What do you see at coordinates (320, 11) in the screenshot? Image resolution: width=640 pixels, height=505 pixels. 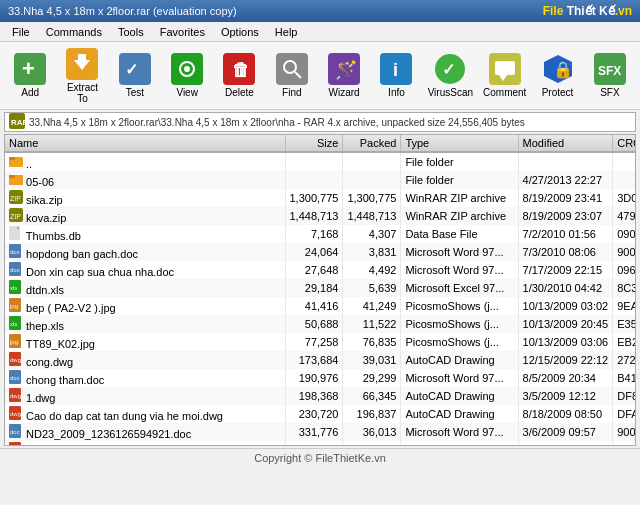 I see `title-bar: 33.Nha 4,5 x 18m x 2floor.rar (evaluatio…` at bounding box center [320, 11].